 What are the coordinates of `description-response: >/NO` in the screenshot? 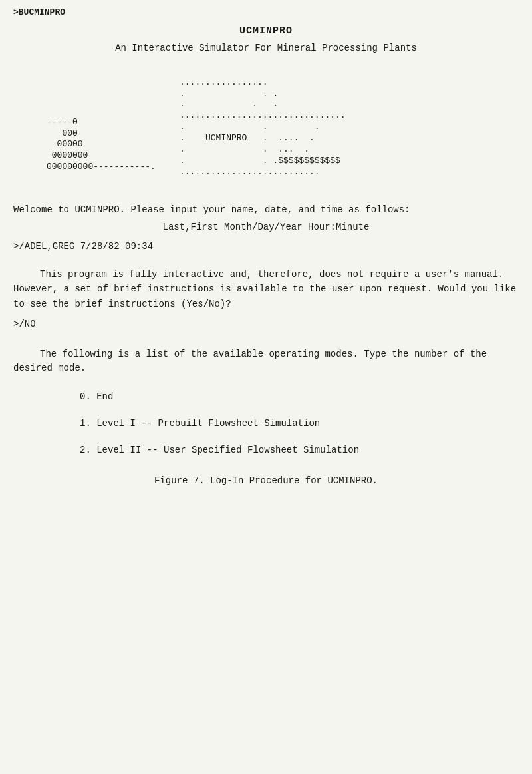 It's located at (266, 324).